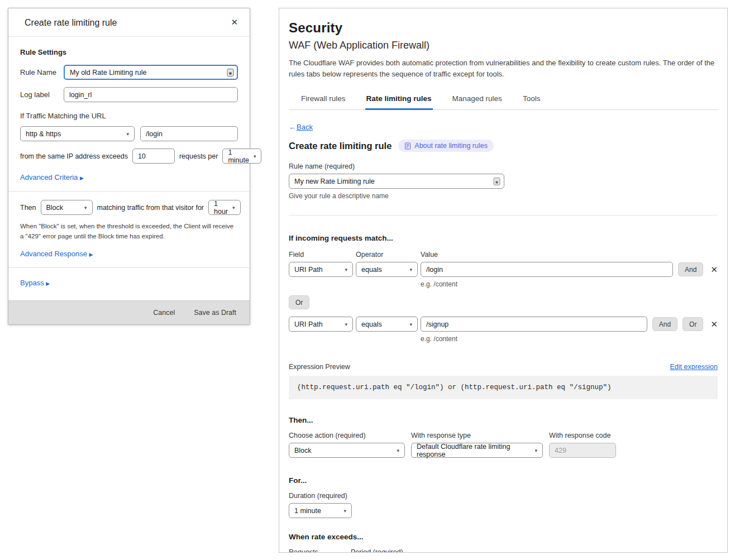  What do you see at coordinates (503, 100) in the screenshot?
I see `waf-tabs: Firewall rules Rate limiting rules Manag…` at bounding box center [503, 100].